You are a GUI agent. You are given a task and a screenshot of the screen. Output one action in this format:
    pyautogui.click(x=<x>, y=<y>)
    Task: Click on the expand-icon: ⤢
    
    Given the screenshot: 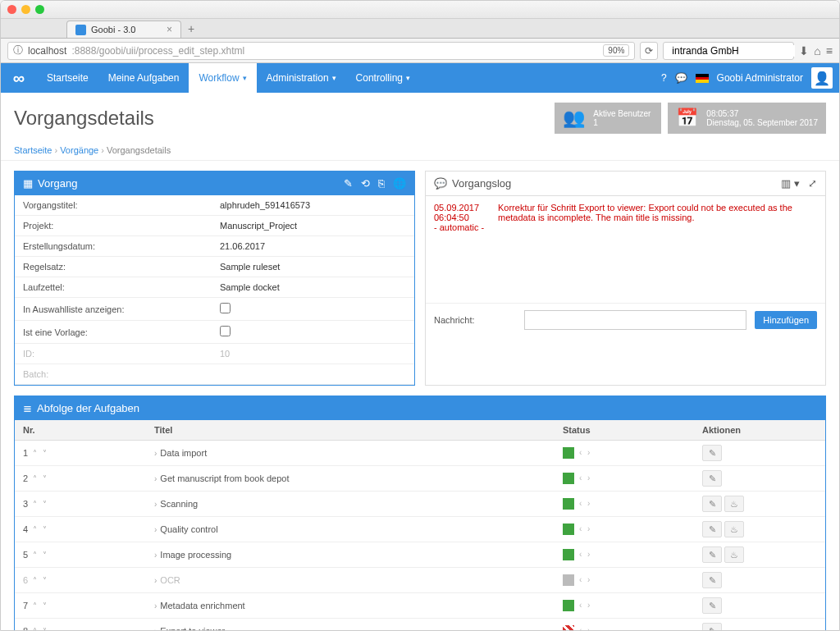 What is the action you would take?
    pyautogui.click(x=812, y=184)
    